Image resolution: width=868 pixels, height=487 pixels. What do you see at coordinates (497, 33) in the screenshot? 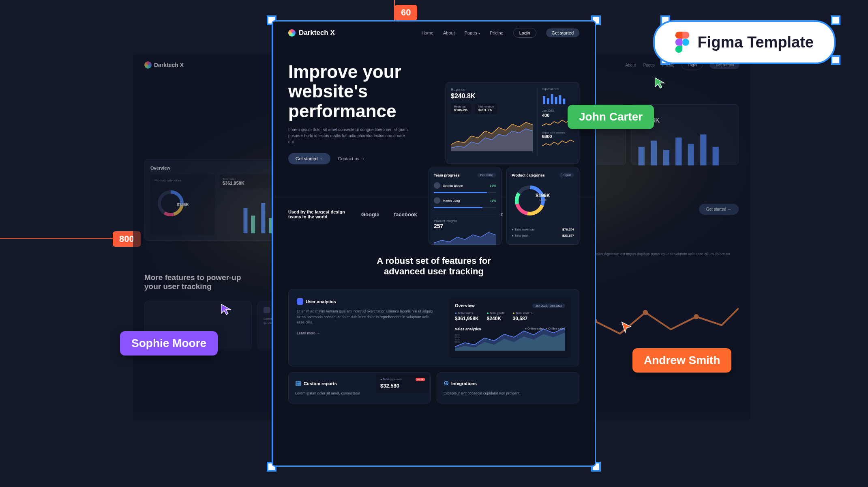
I see `nav-link-pricing: Pricing` at bounding box center [497, 33].